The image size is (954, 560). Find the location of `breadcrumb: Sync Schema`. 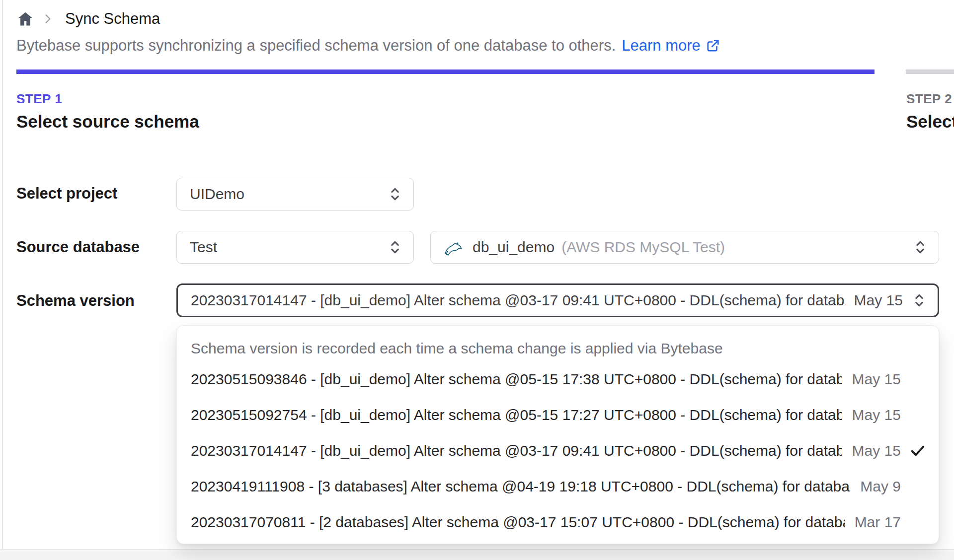

breadcrumb: Sync Schema is located at coordinates (88, 19).